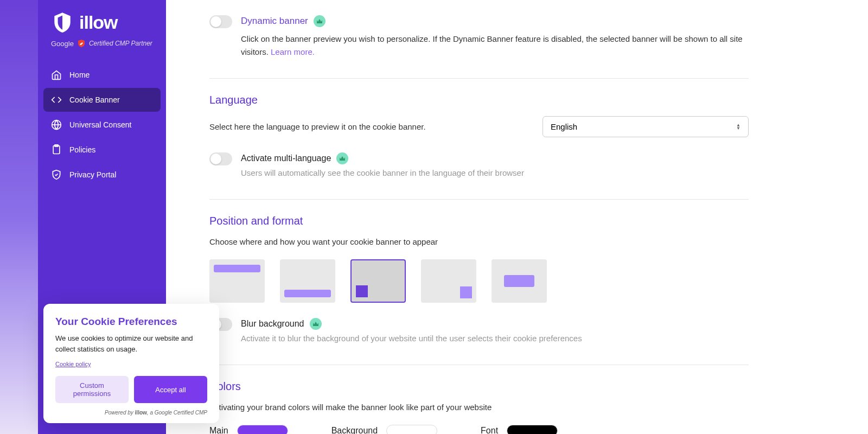 The height and width of the screenshot is (434, 868). I want to click on code-icon, so click(56, 100).